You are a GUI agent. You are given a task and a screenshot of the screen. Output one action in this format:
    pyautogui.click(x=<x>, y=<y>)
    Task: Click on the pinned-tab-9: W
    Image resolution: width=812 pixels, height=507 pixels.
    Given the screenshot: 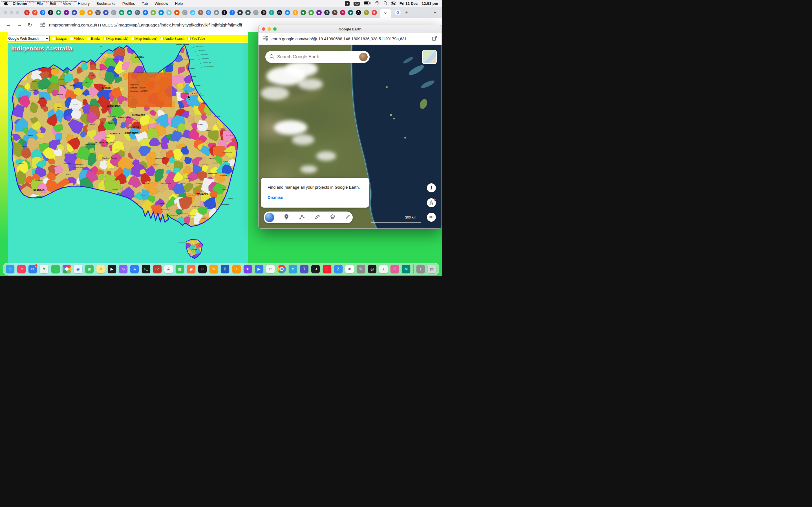 What is the action you would take?
    pyautogui.click(x=98, y=12)
    